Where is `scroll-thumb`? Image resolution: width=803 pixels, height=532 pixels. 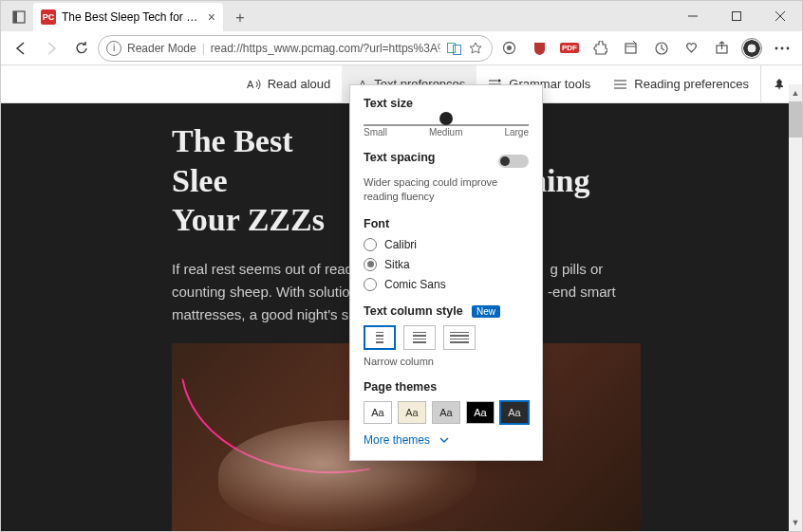
scroll-thumb is located at coordinates (795, 119).